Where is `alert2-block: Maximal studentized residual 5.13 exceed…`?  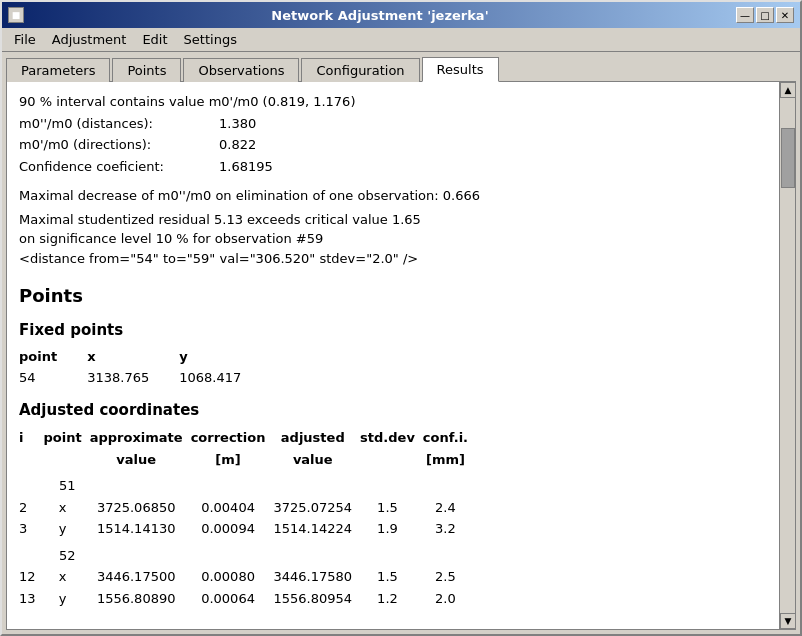 alert2-block: Maximal studentized residual 5.13 exceed… is located at coordinates (393, 240).